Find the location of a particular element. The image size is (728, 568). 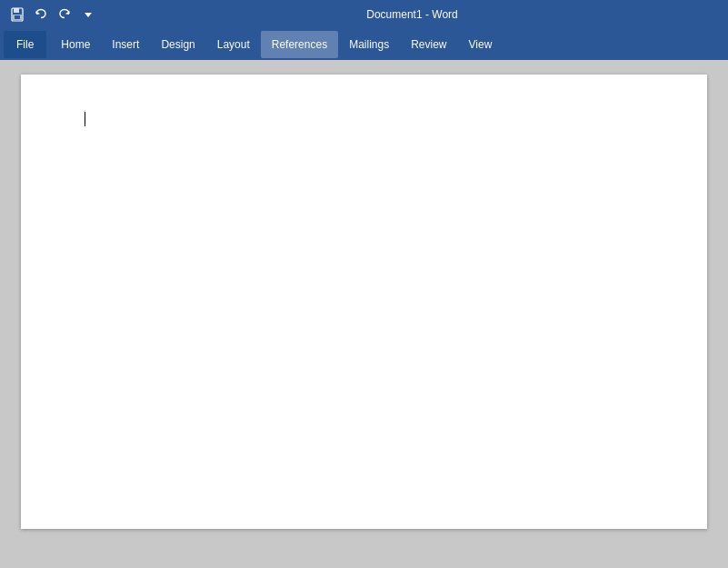

redo-icon is located at coordinates (65, 15).